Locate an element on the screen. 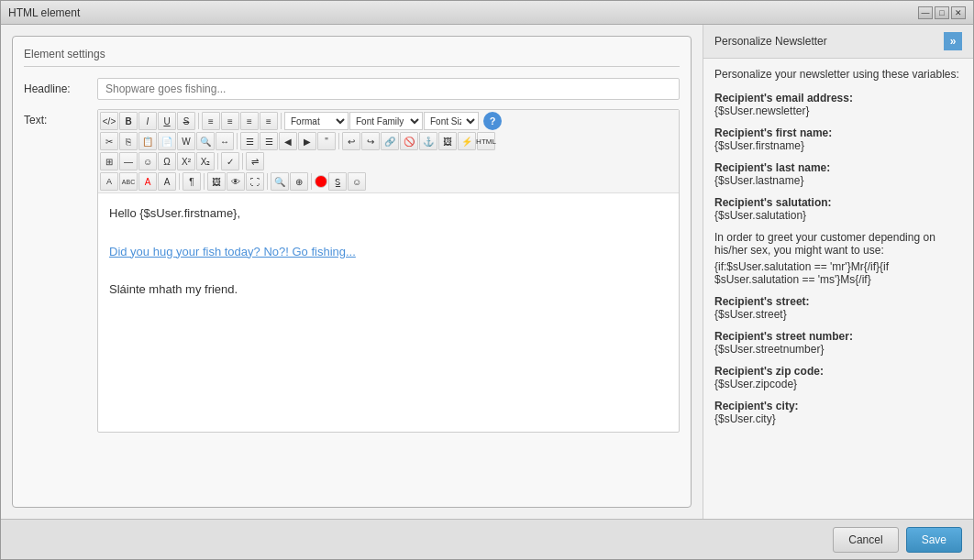 The width and height of the screenshot is (974, 560). color-btn: A is located at coordinates (148, 181).